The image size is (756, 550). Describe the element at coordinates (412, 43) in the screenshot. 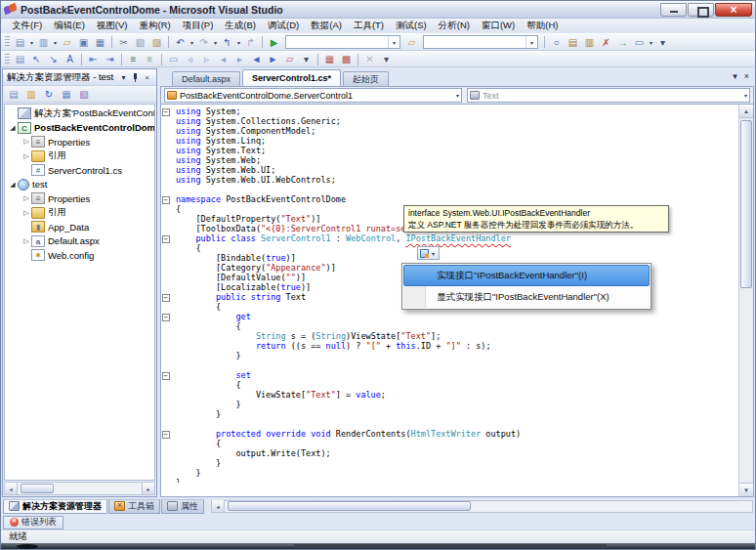

I see `web-folder-button: ▱` at that location.